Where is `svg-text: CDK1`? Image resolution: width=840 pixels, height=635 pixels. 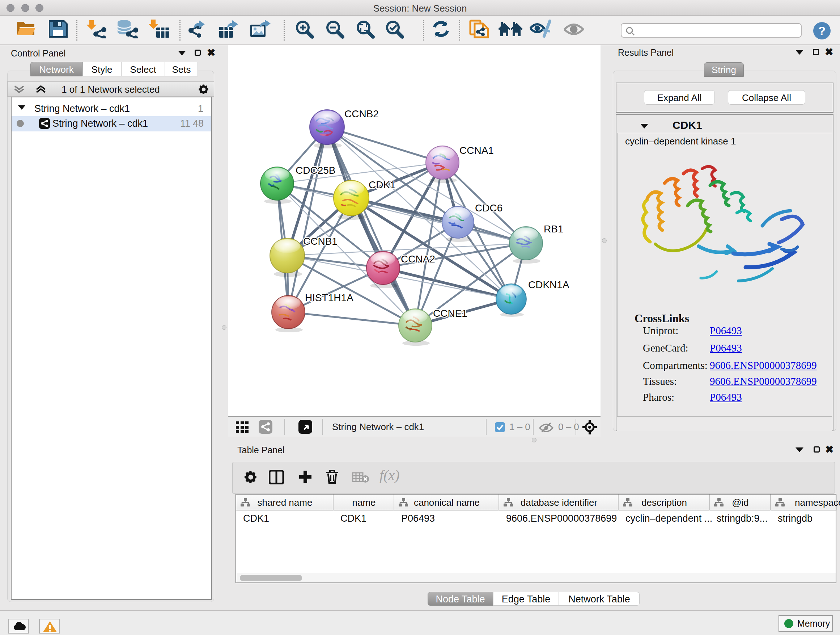
svg-text: CDK1 is located at coordinates (382, 185).